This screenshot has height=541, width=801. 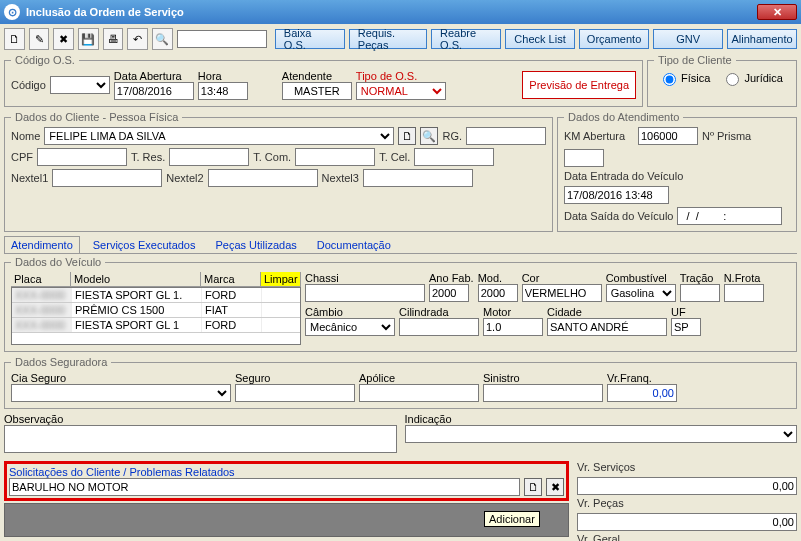 What do you see at coordinates (223, 91) in the screenshot?
I see `hora-input` at bounding box center [223, 91].